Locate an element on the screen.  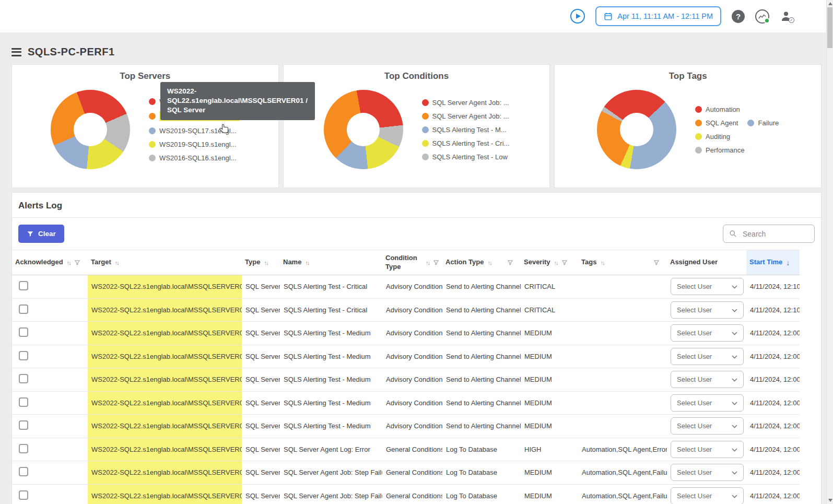
scrollbar-down-arrow is located at coordinates (830, 500).